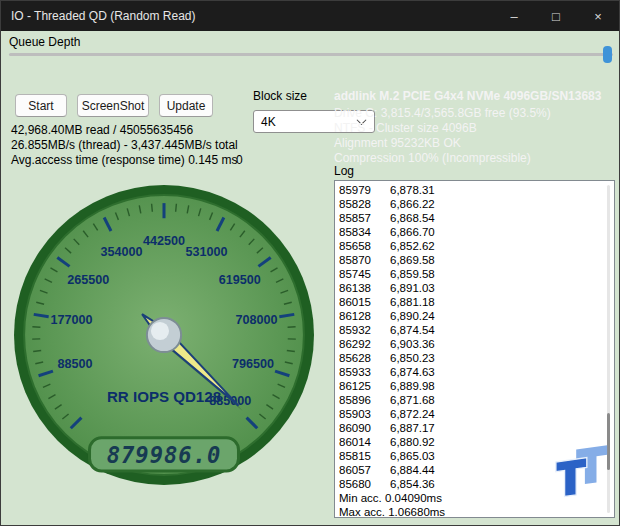 Image resolution: width=620 pixels, height=526 pixels. I want to click on drive-info: addlink M.2 PCIE G4x4 NVMe 4096GB/SN1368…, so click(468, 128).